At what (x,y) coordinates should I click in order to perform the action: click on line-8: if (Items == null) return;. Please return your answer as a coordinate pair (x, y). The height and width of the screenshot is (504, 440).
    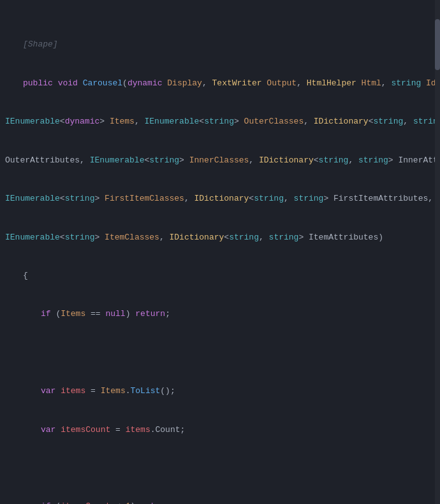
    Looking at the image, I should click on (223, 314).